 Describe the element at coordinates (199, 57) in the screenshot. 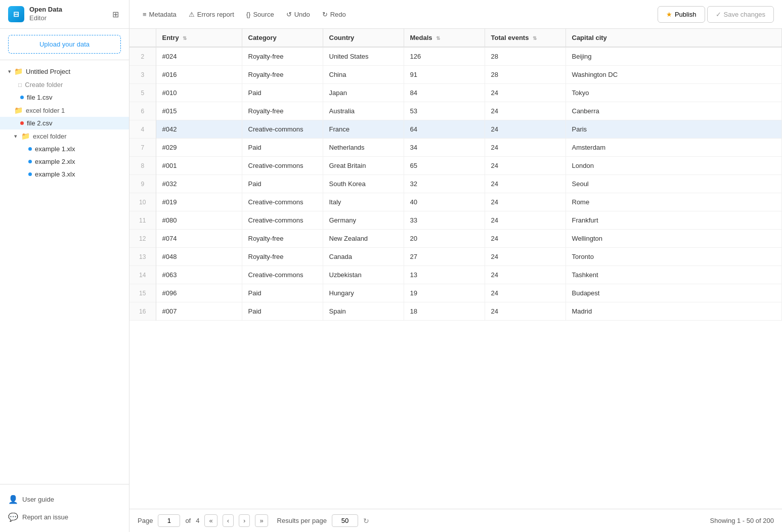

I see `cell-entry: #024` at that location.